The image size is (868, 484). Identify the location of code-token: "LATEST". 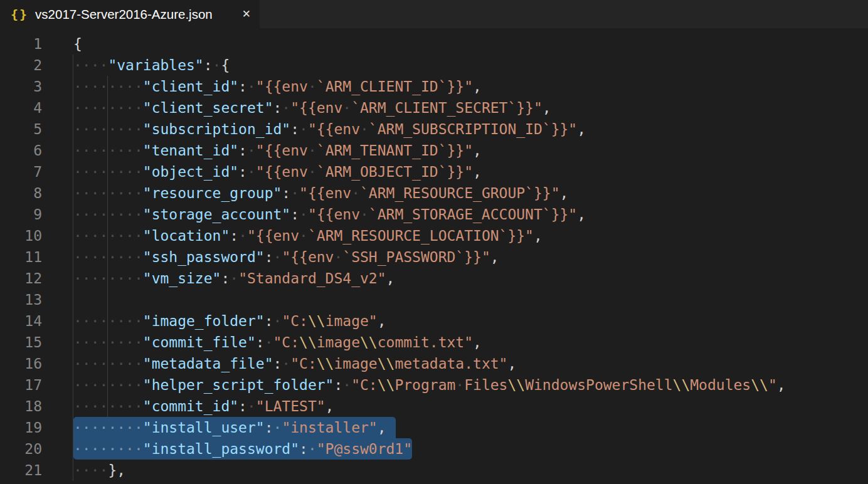
(291, 406).